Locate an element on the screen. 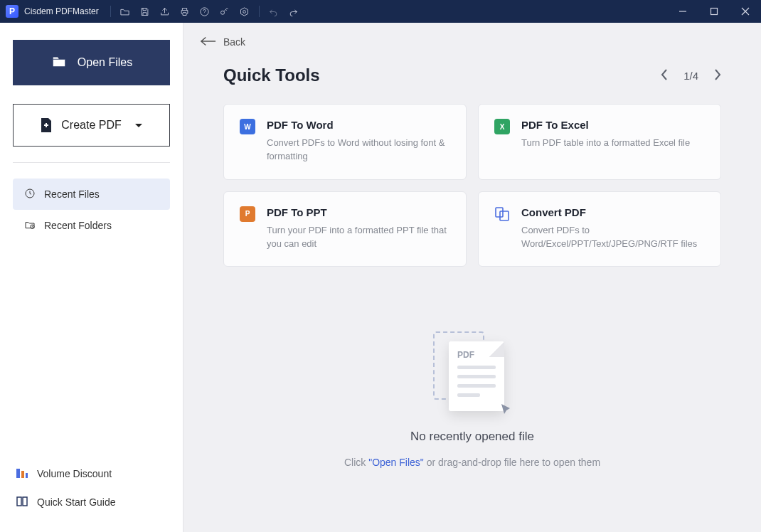 The image size is (761, 532). sidebar-item-recent-folders: Recent Folders is located at coordinates (91, 225).